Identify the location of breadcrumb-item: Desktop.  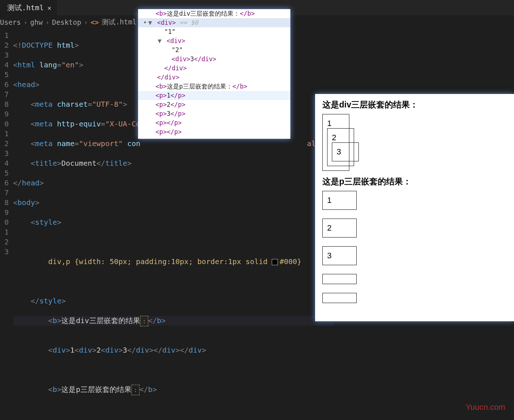
(67, 22).